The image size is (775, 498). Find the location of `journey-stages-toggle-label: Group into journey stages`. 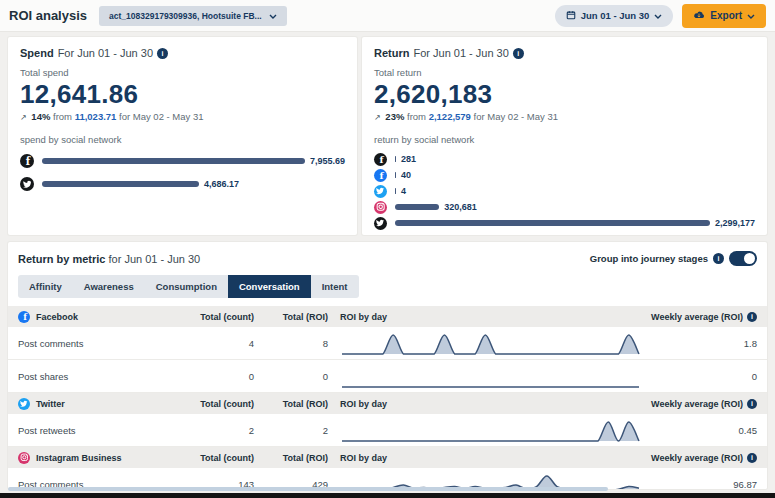

journey-stages-toggle-label: Group into journey stages is located at coordinates (649, 258).